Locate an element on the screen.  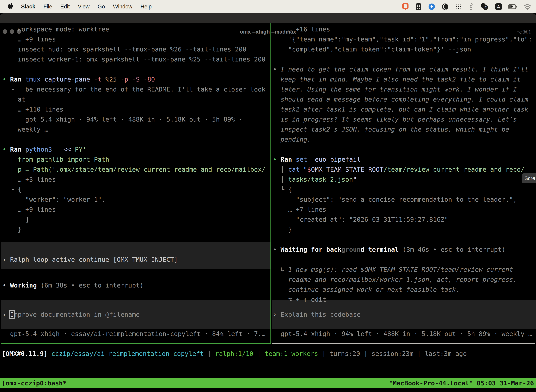
term-segment: team:1 workers is located at coordinates (292, 354).